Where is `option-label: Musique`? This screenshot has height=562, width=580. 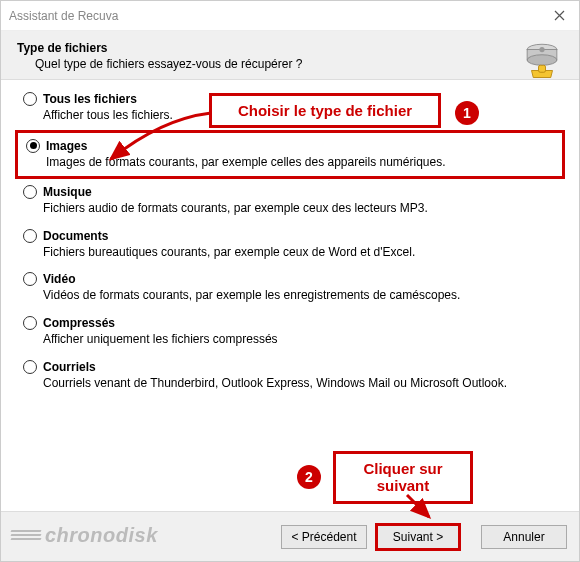
option-label: Musique is located at coordinates (68, 192).